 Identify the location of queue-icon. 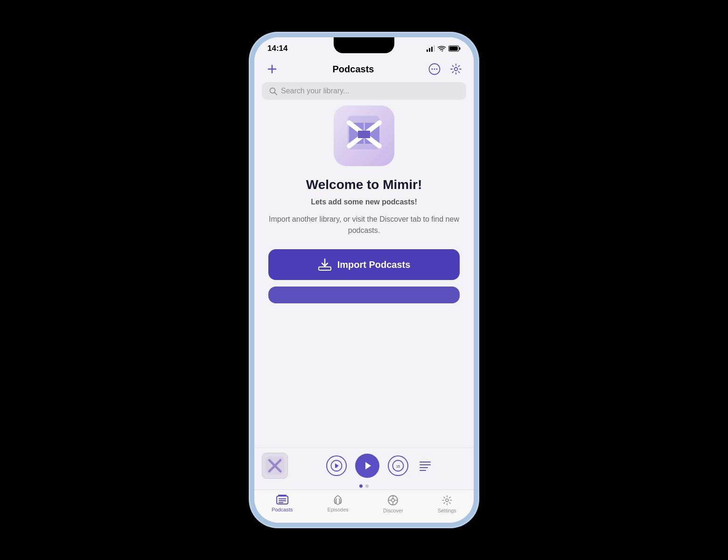
(425, 466).